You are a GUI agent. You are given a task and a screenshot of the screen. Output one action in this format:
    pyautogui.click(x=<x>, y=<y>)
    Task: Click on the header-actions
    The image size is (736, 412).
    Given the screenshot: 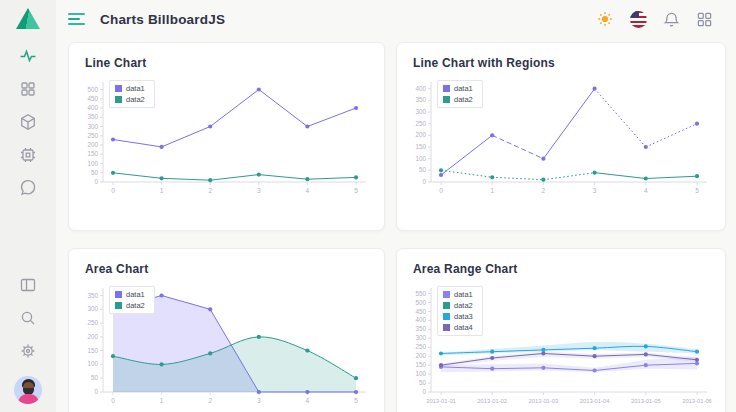 What is the action you would take?
    pyautogui.click(x=654, y=19)
    